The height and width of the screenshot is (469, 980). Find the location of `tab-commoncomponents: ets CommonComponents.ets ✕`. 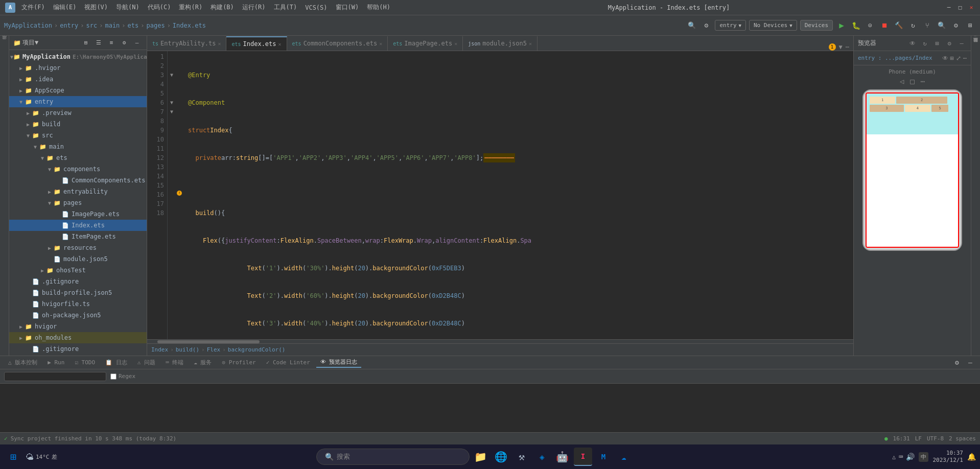

tab-commoncomponents: ets CommonComponents.ets ✕ is located at coordinates (338, 43).